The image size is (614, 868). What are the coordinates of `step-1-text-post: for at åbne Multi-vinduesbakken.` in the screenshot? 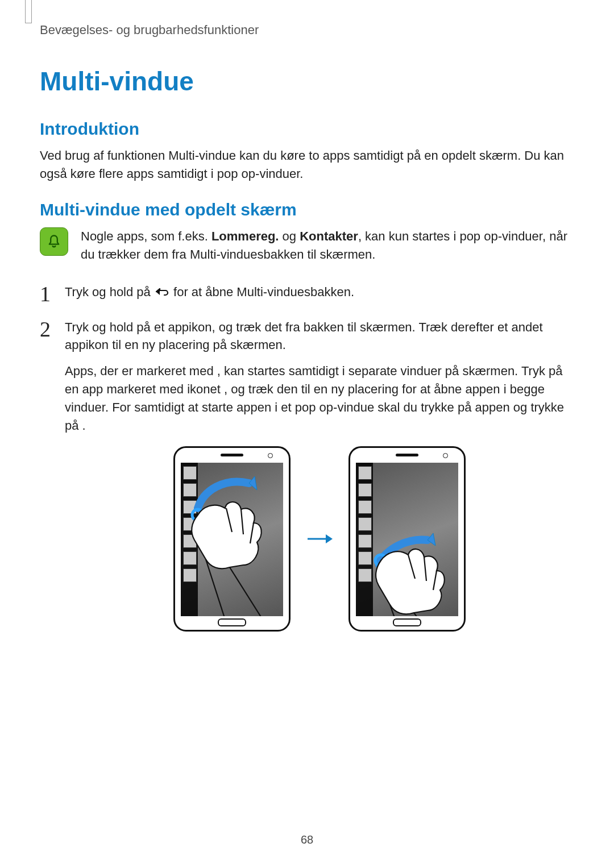 It's located at (264, 292).